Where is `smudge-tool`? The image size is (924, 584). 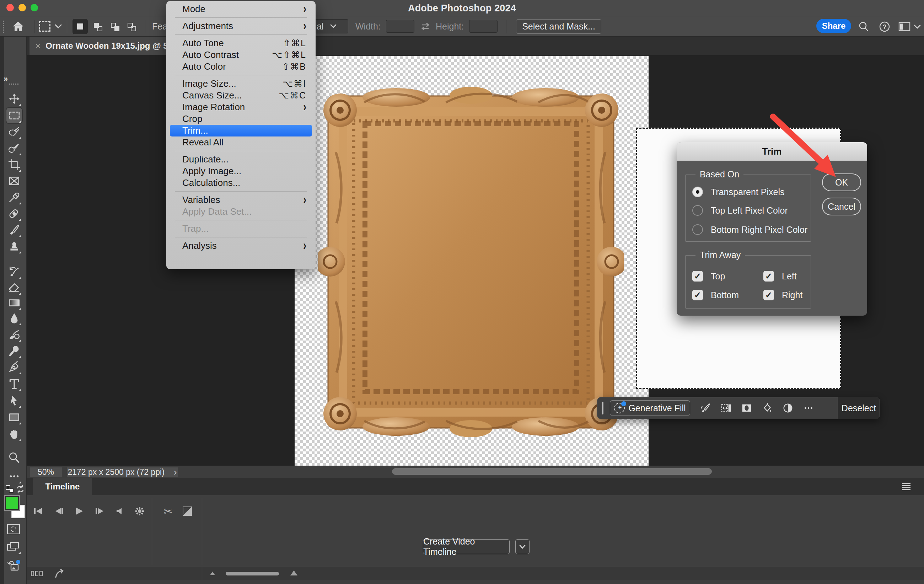
smudge-tool is located at coordinates (14, 335).